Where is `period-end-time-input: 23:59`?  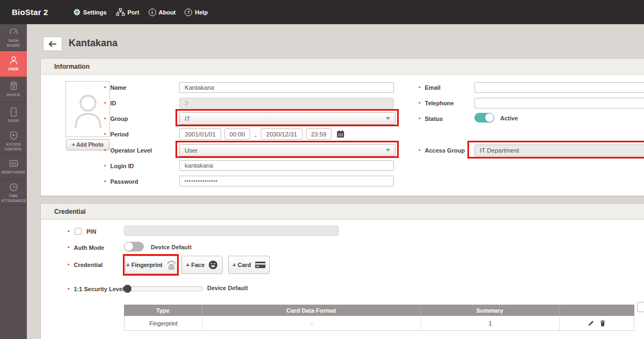
period-end-time-input: 23:59 is located at coordinates (319, 134).